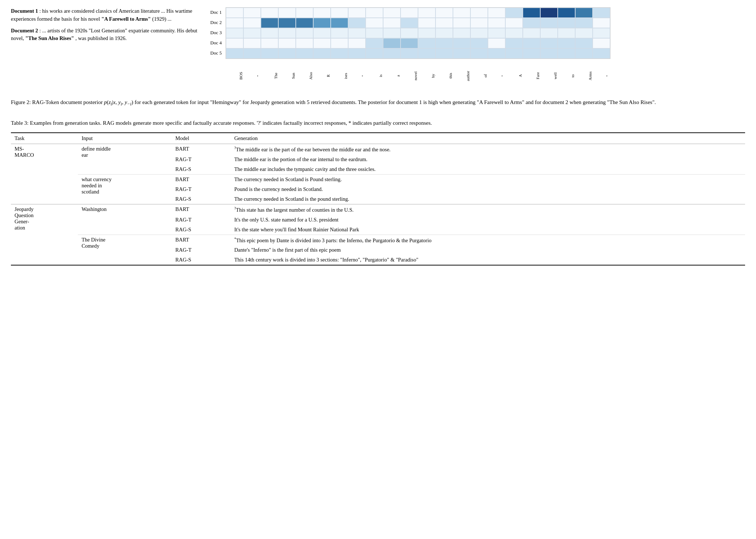  What do you see at coordinates (49, 38) in the screenshot?
I see `doc2-bold: "The Sun Also Rises"` at bounding box center [49, 38].